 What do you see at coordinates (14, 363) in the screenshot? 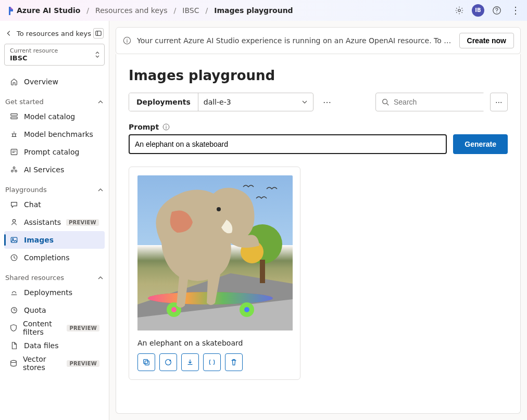
I see `vector-icon` at bounding box center [14, 363].